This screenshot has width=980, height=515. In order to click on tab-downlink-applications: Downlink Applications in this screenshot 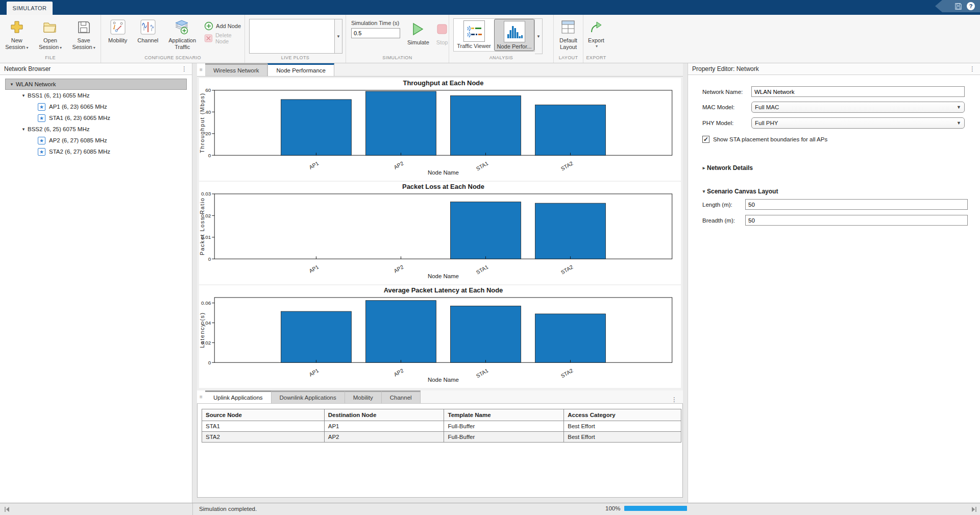, I will do `click(308, 397)`.